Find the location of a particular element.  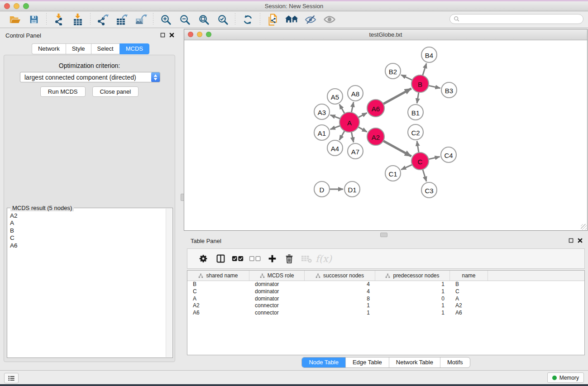

graph-edge-B-B2 is located at coordinates (406, 78).